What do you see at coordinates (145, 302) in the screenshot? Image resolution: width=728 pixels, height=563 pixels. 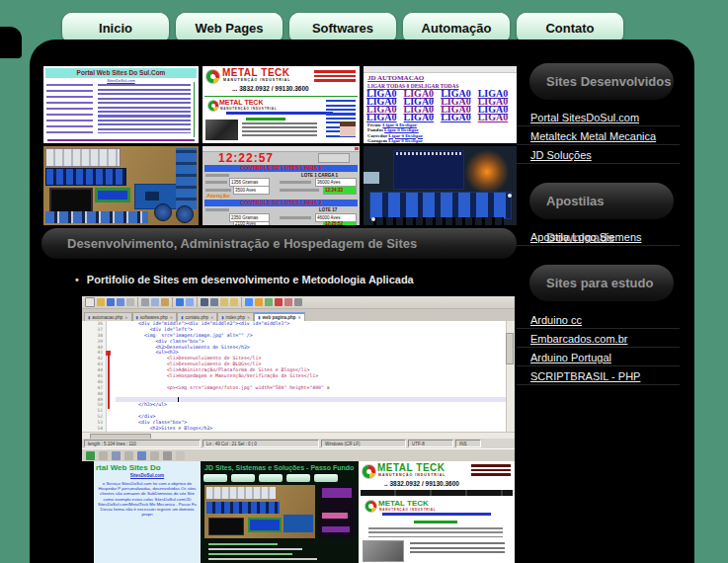 I see `cut-icon` at bounding box center [145, 302].